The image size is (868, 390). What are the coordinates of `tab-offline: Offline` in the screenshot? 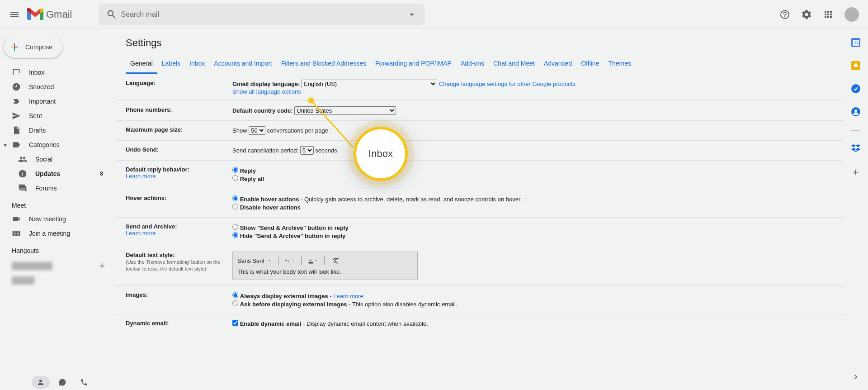 It's located at (590, 64).